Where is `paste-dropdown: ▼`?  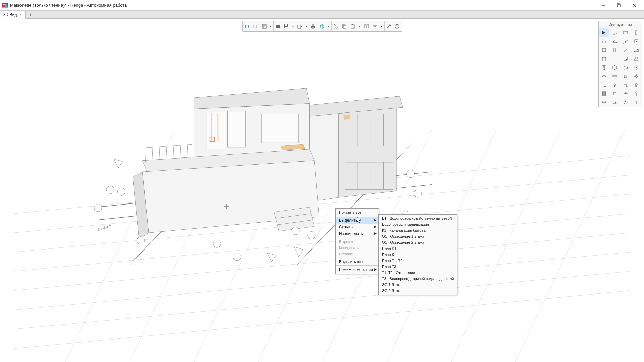 paste-dropdown: ▼ is located at coordinates (360, 26).